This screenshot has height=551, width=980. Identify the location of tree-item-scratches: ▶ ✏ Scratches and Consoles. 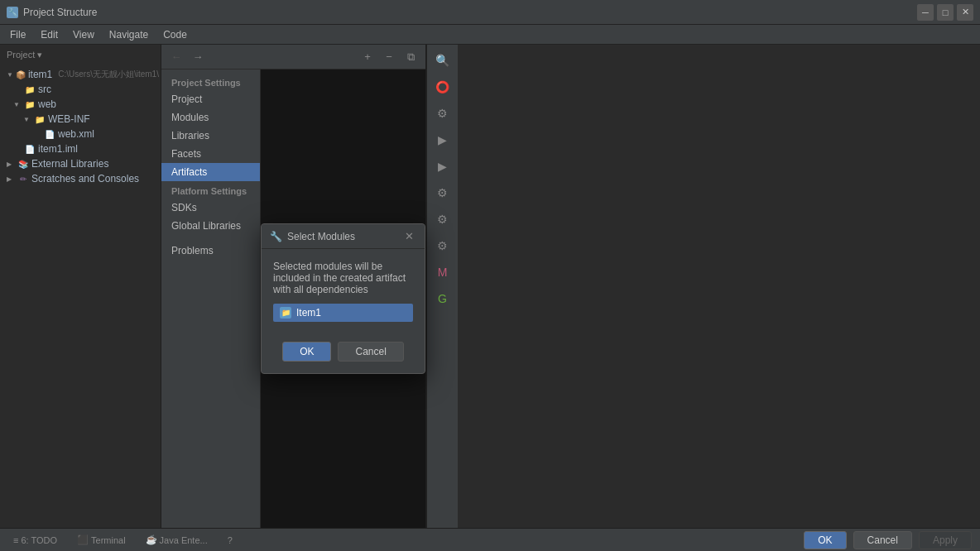
(80, 179).